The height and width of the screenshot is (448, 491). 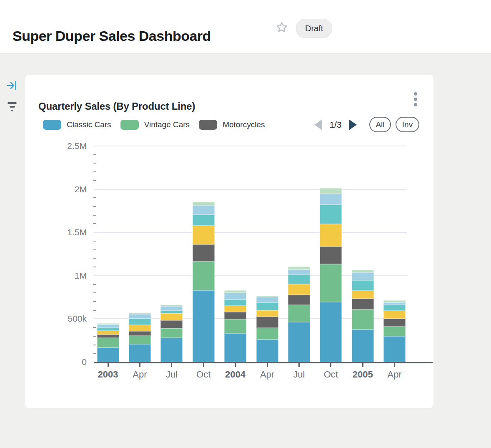 I want to click on bar-9-apr, so click(x=394, y=254).